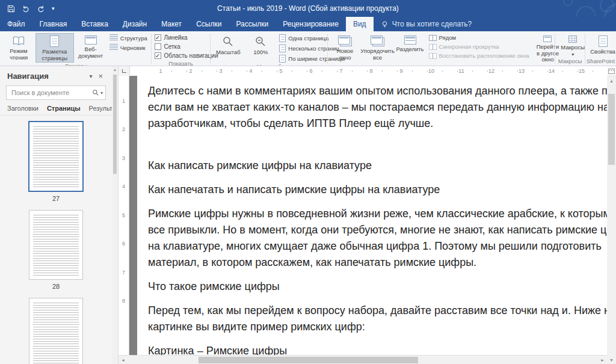  I want to click on customize-qat-icon: ▾, so click(53, 8).